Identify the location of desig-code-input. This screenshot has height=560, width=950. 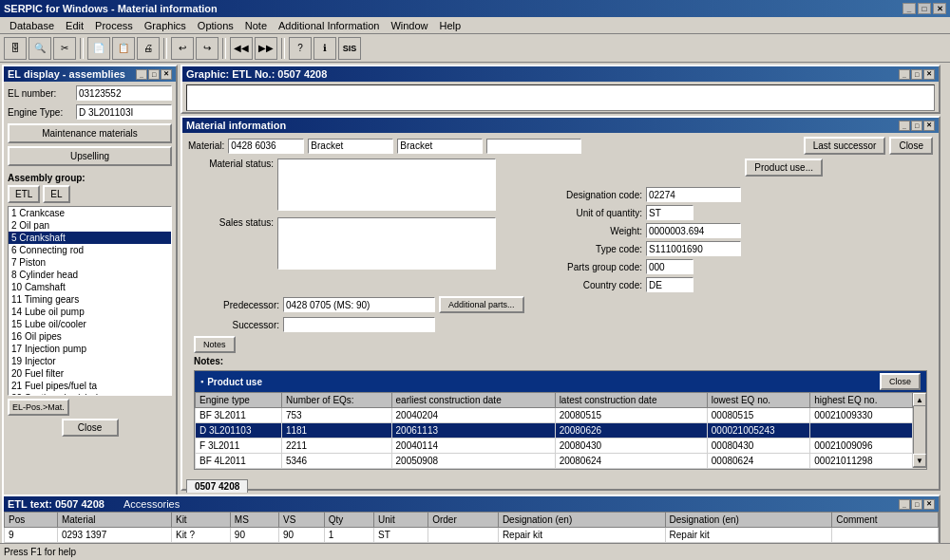
(694, 195).